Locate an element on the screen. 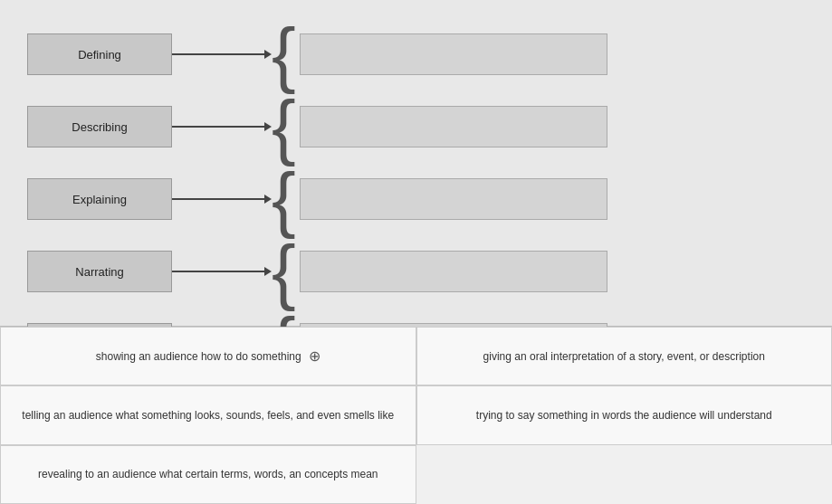 The height and width of the screenshot is (504, 832). brace-char-defining: { is located at coordinates (284, 54).